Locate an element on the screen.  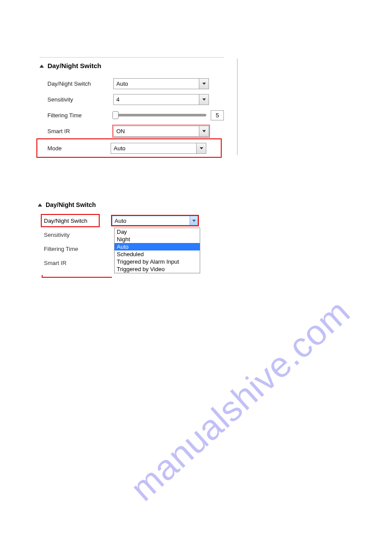
row-smart-ir: Smart IR ON is located at coordinates (140, 131).